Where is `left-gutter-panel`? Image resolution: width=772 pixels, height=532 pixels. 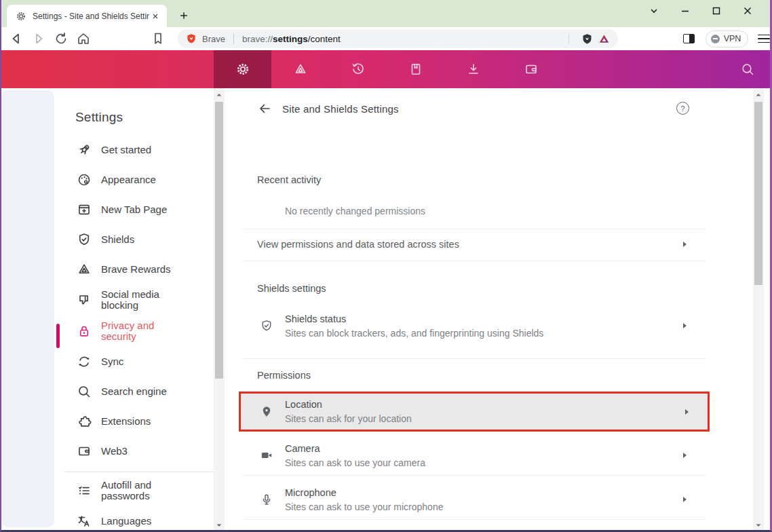
left-gutter-panel is located at coordinates (28, 309).